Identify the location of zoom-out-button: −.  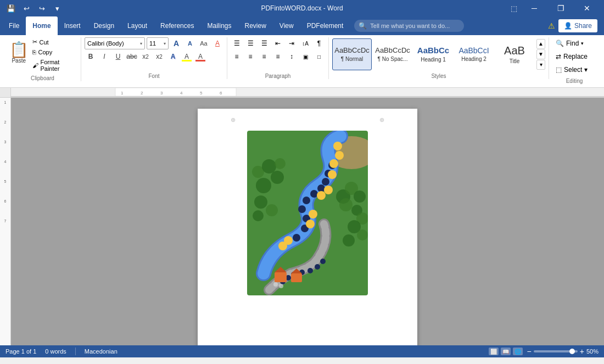
(529, 351).